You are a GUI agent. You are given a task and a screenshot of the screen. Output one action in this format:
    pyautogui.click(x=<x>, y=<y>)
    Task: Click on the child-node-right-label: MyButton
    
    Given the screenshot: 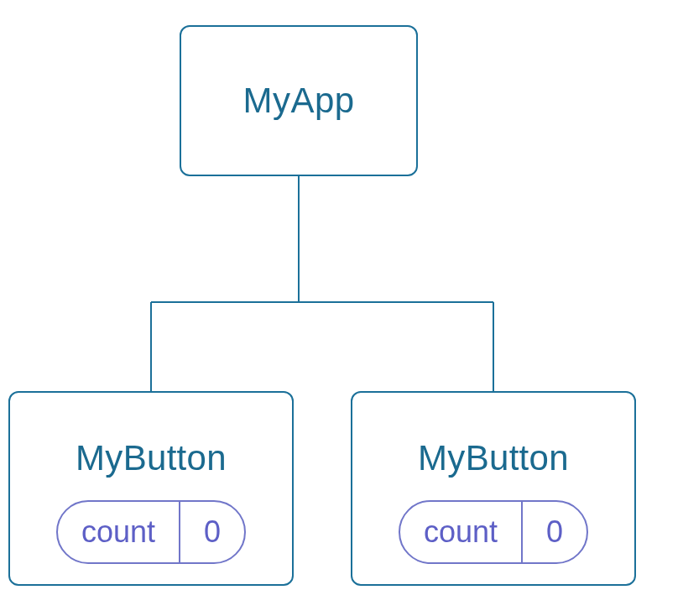 What is the action you would take?
    pyautogui.click(x=493, y=458)
    